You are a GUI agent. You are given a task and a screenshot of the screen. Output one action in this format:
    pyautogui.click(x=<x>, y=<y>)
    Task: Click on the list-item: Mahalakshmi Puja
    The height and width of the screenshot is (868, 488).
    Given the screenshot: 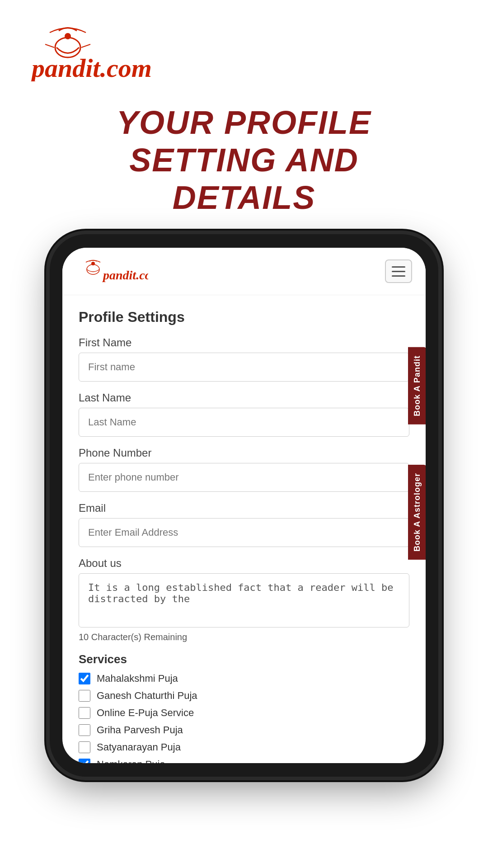 What is the action you would take?
    pyautogui.click(x=244, y=679)
    